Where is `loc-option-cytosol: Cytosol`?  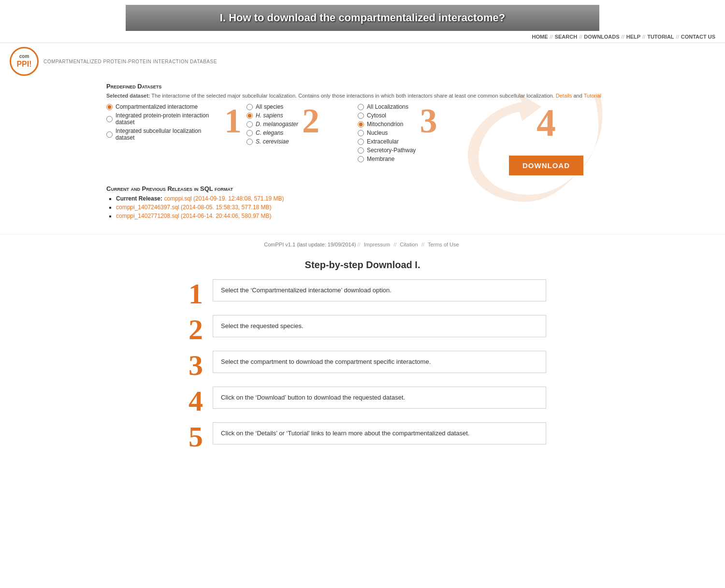 loc-option-cytosol: Cytosol is located at coordinates (387, 115).